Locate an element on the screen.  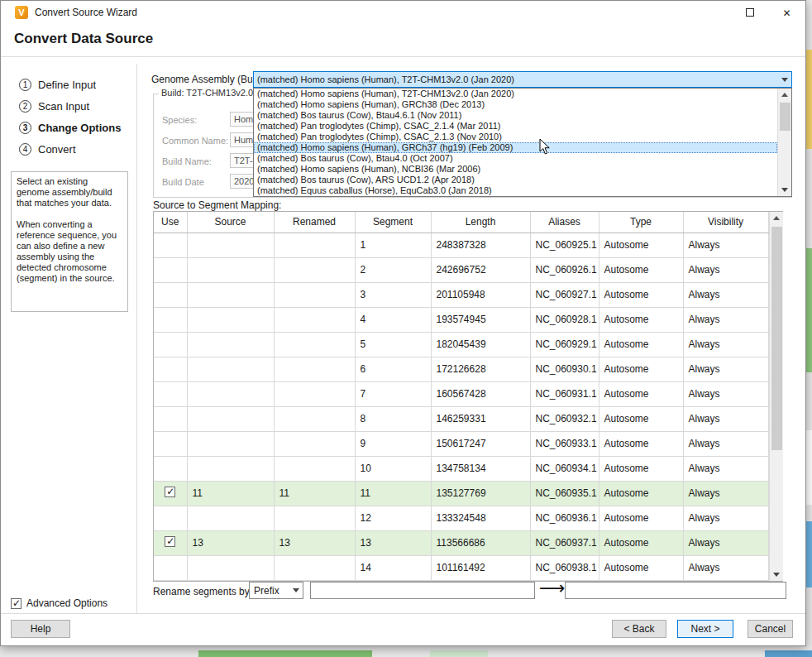
segment-cell: 9 is located at coordinates (393, 444).